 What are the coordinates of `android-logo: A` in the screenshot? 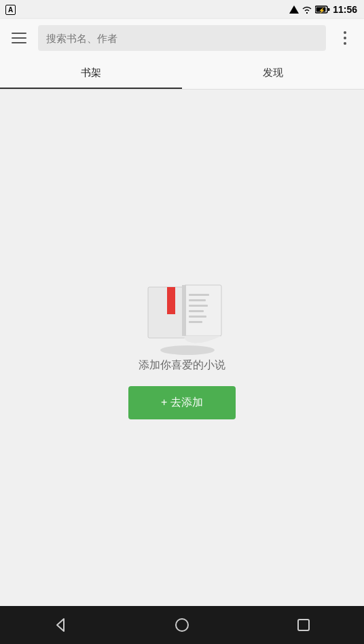 It's located at (11, 10).